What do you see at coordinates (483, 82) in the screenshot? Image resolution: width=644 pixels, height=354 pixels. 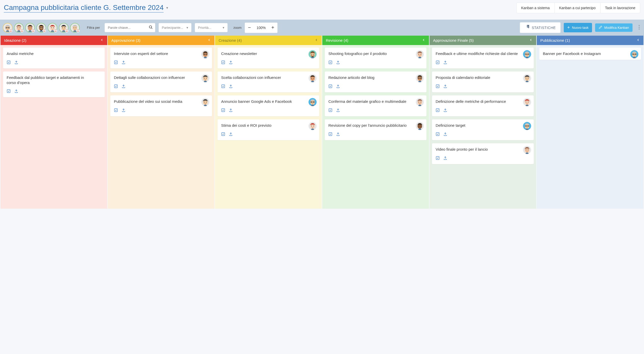 I see `task-card: Proposta di calendario editoriale` at bounding box center [483, 82].